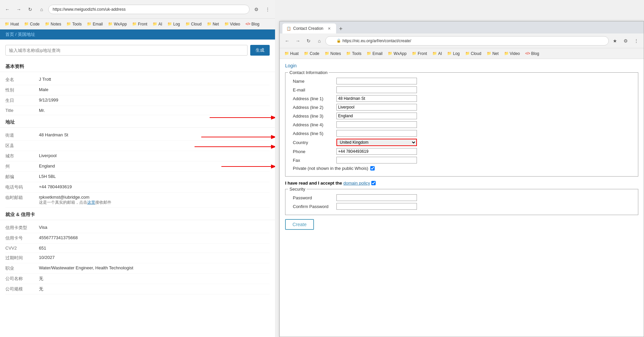 This screenshot has width=644, height=337. Describe the element at coordinates (149, 9) in the screenshot. I see `address-bar-bg: https://www.meiguodizhi.com/uk-address` at that location.